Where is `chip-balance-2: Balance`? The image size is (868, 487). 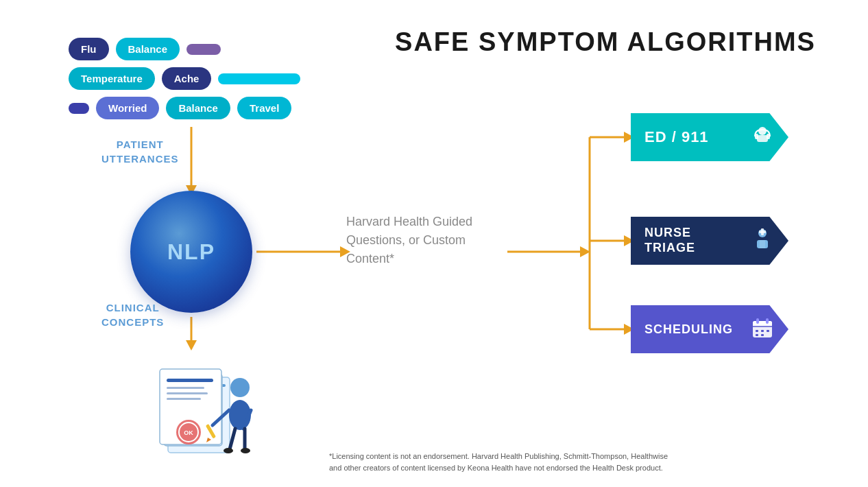
chip-balance-2: Balance is located at coordinates (198, 108).